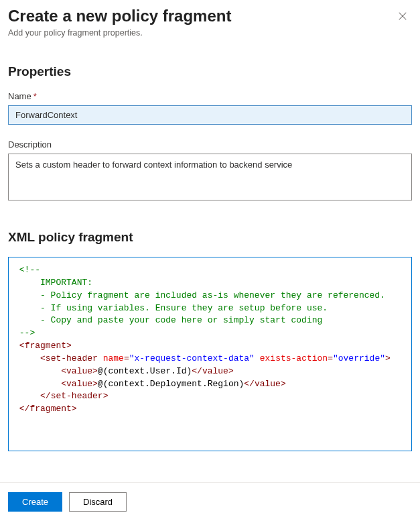 This screenshot has width=420, height=521. I want to click on page-subtitle: Add your policy fragment properties., so click(119, 33).